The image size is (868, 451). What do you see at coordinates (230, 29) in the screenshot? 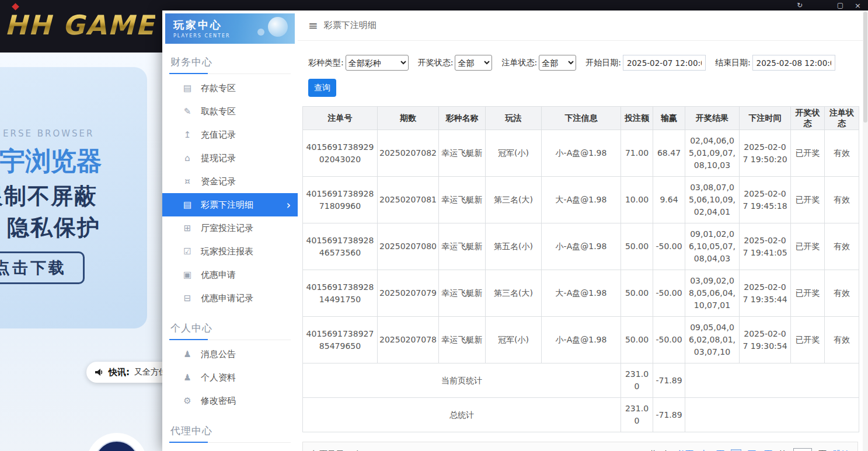
I see `sidebar-header: 玩家中心 PLAYERS CENTER` at bounding box center [230, 29].